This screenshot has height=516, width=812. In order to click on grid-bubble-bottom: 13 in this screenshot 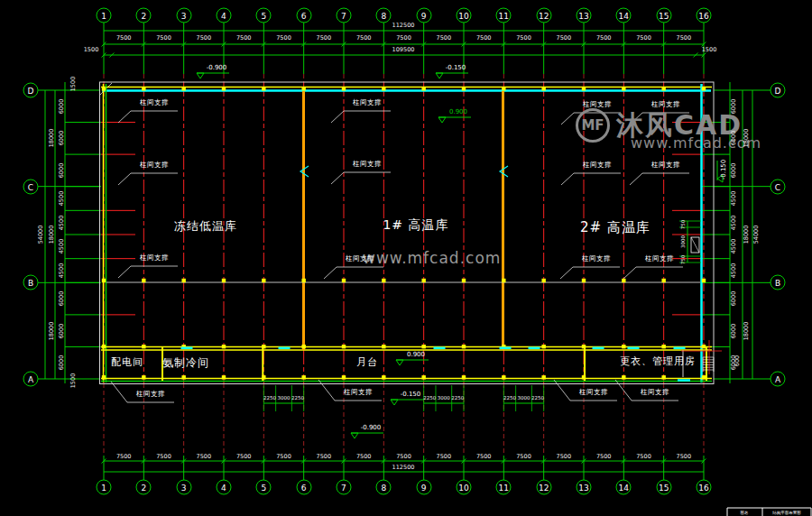, I will do `click(583, 487)`.